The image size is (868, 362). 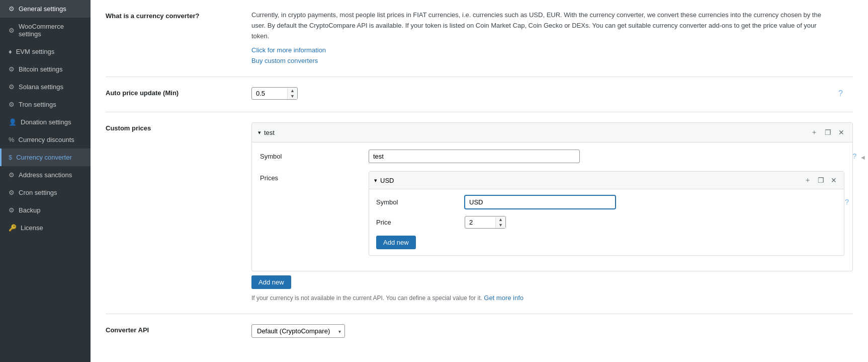 What do you see at coordinates (45, 228) in the screenshot?
I see `sidebar-item-license: 🔑 License` at bounding box center [45, 228].